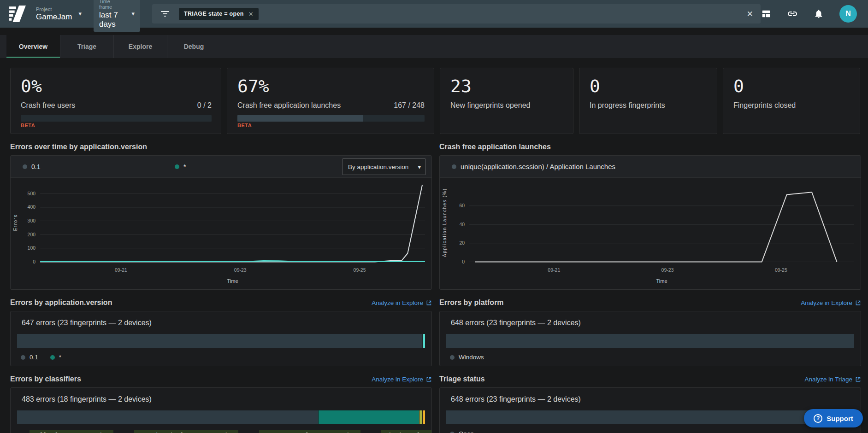 Image resolution: width=868 pixels, height=433 pixels. I want to click on legend-item: Open, so click(462, 432).